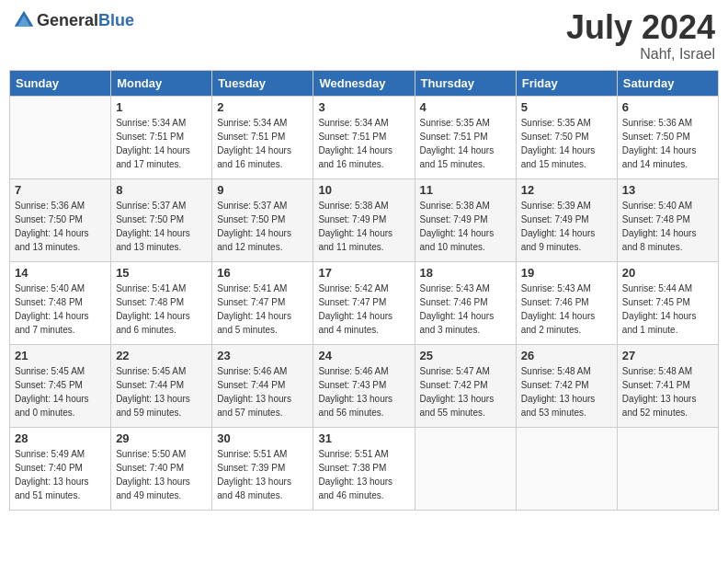 Image resolution: width=728 pixels, height=563 pixels. I want to click on calendar-cell: 7Sunrise: 5:36 AMSunset: 7:50 PMDaylight…, so click(61, 220).